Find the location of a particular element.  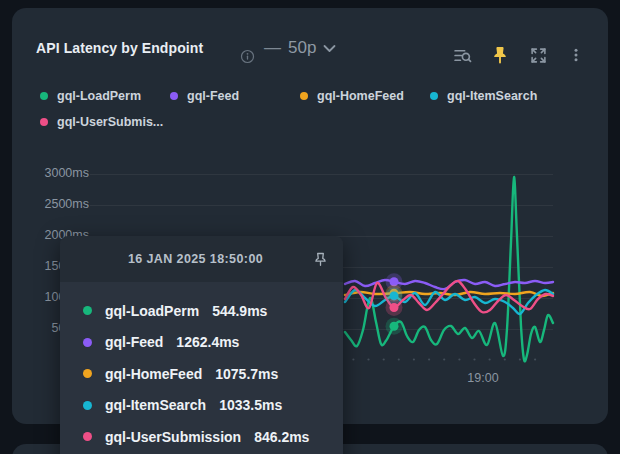

legend-item: gql-ItemSearch is located at coordinates (495, 96).